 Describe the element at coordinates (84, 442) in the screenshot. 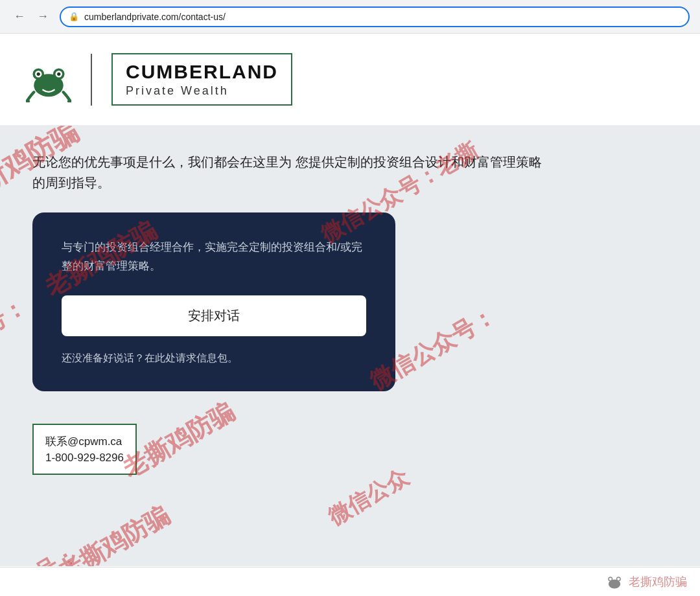

I see `contact-email: 联系@cpwm.ca` at that location.